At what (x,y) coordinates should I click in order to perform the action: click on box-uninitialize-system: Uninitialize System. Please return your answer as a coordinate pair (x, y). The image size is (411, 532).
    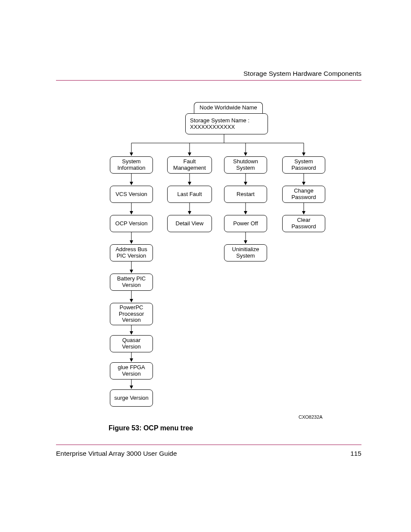
    Looking at the image, I should click on (246, 253).